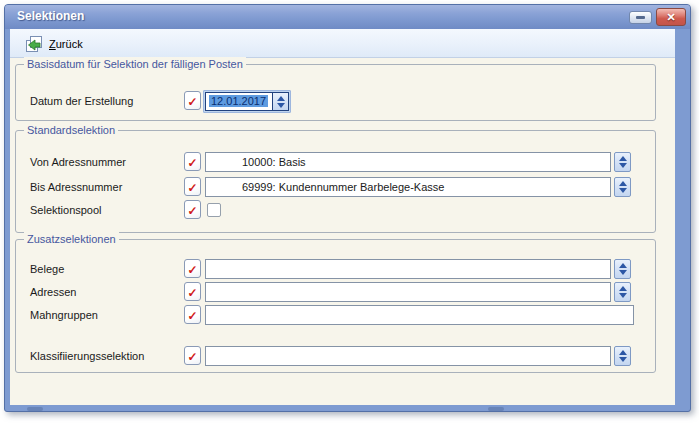 This screenshot has width=699, height=425. Describe the element at coordinates (78, 162) in the screenshot. I see `von-adressnummer-label: Von Adressnummer` at that location.